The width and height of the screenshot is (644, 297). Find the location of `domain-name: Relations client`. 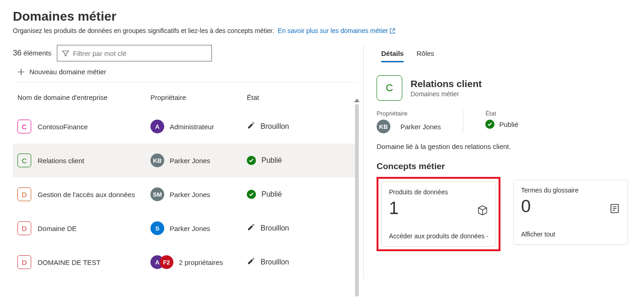

domain-name: Relations client is located at coordinates (61, 160).